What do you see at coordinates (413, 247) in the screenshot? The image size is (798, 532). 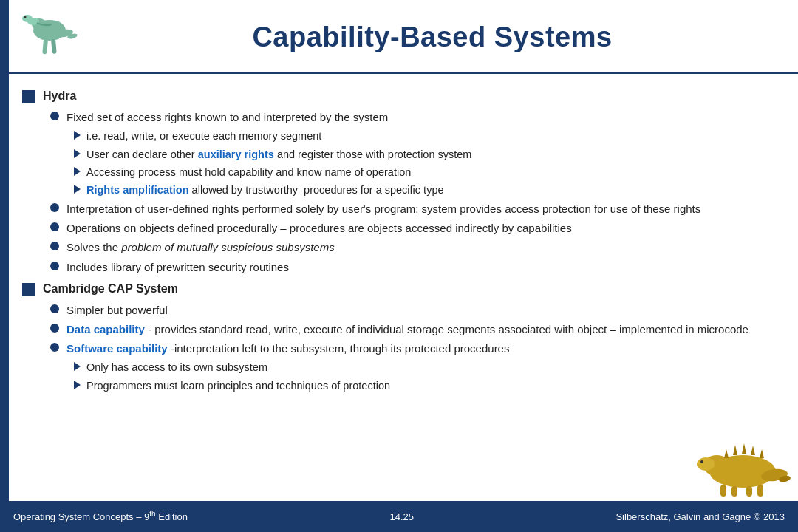 I see `hydra-item-4: Solves the problem of mutually suspiciou…` at bounding box center [413, 247].